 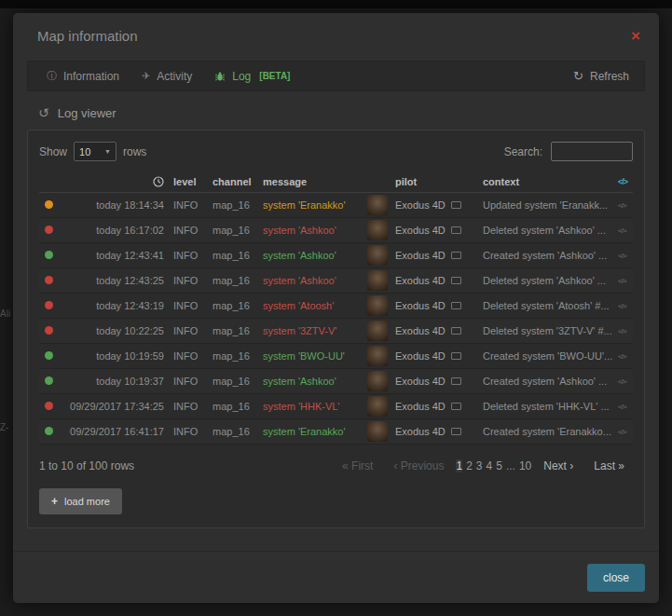 I want to click on log-time: today 16:17:02, so click(x=118, y=230).